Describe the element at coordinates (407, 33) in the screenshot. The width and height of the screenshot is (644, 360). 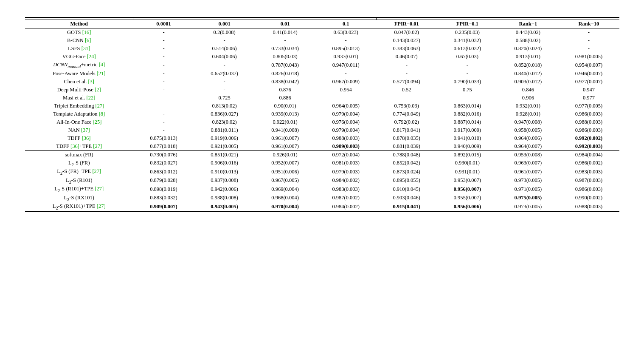
I see `value-cell: 0.047(0.02)` at that location.